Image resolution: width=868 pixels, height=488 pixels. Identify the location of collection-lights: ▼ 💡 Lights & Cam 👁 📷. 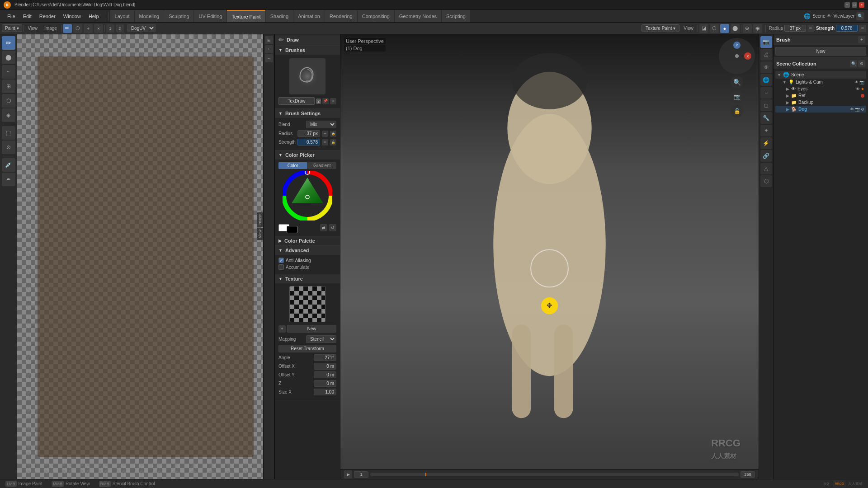
(821, 82).